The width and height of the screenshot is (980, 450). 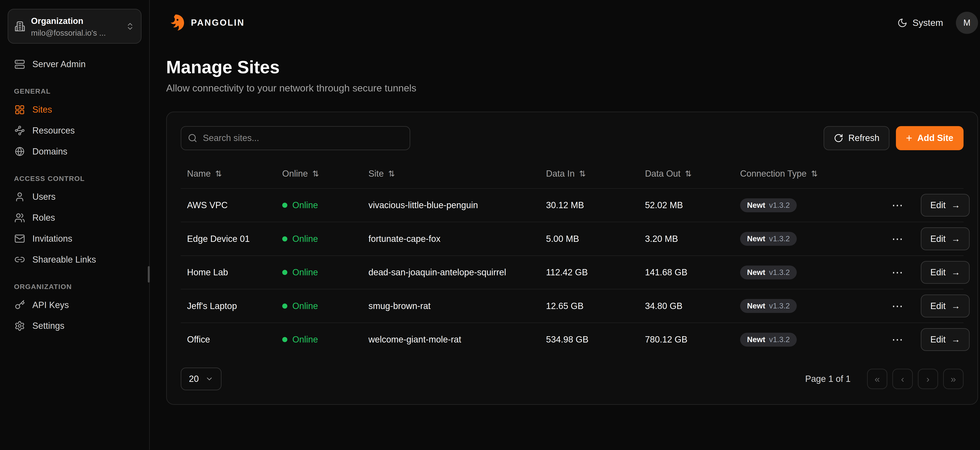 I want to click on top-bar: PANGOLIN System M, so click(x=572, y=23).